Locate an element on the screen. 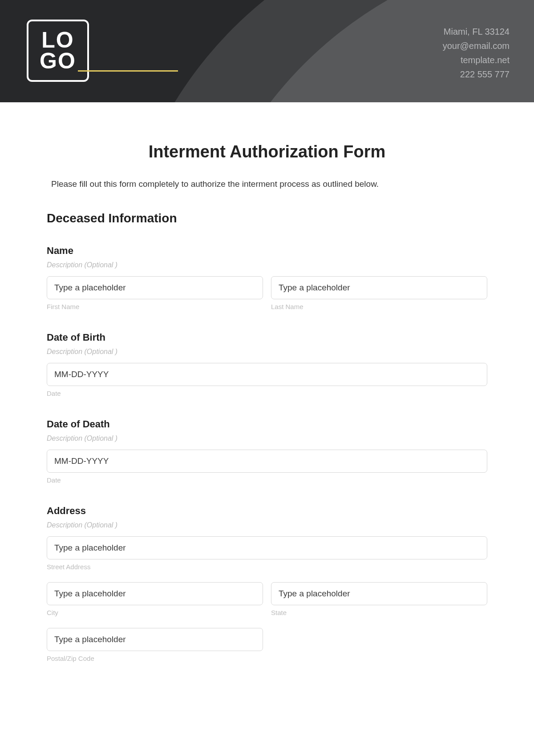  contact-block: Miami, FL 33124 your@email.com template.… is located at coordinates (476, 53).